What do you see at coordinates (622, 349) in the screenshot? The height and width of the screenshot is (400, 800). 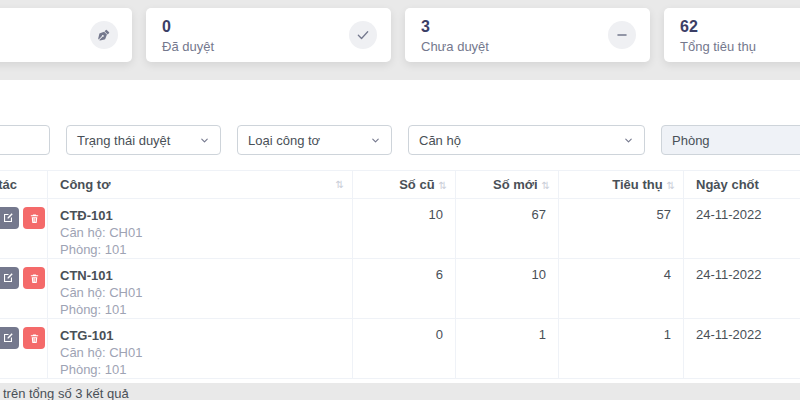 I see `consumption-cell: 1` at bounding box center [622, 349].